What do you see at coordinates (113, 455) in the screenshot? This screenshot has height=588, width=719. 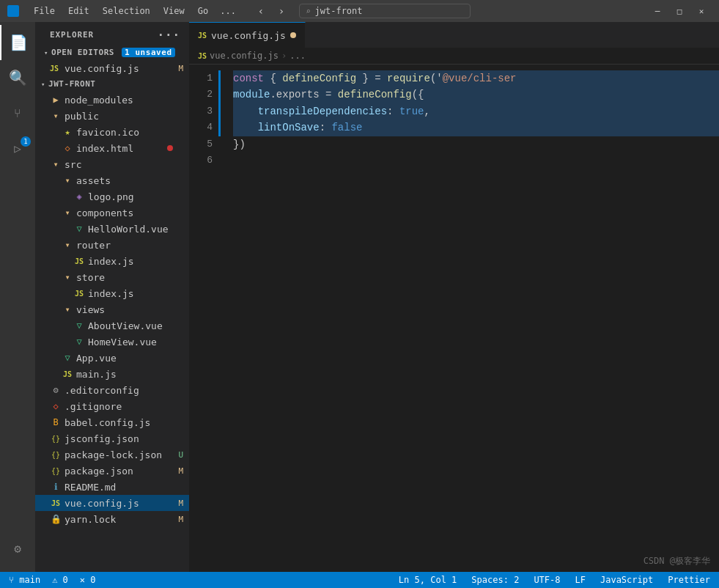 I see `file-name: package-lock.json` at bounding box center [113, 455].